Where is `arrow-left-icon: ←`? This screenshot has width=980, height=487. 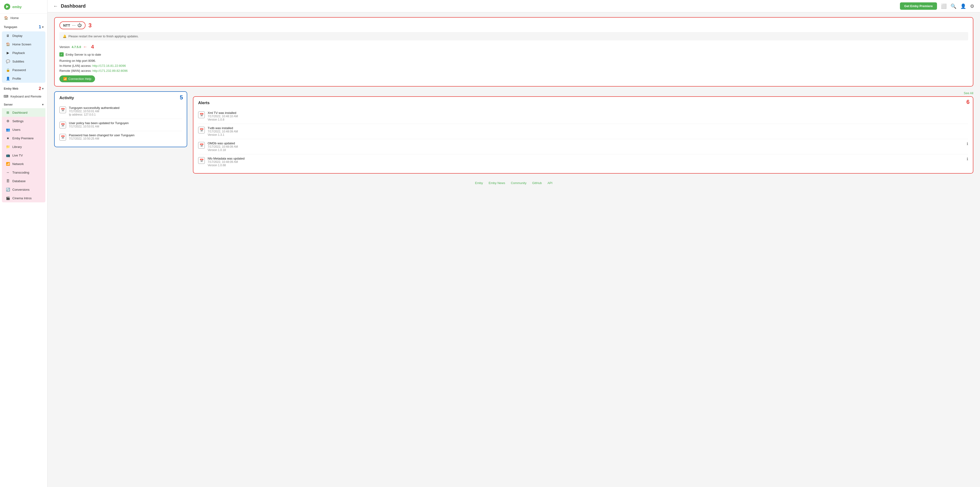
arrow-left-icon: ← is located at coordinates (85, 47).